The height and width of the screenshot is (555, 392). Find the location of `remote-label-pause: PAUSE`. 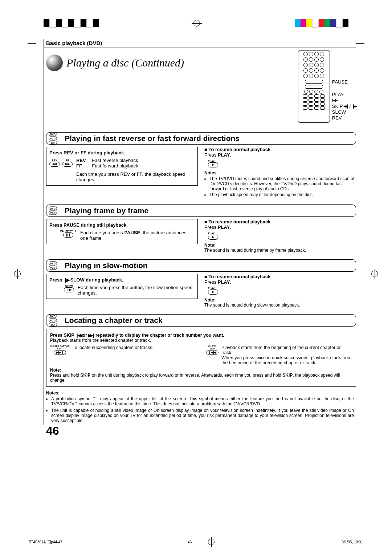

remote-label-pause: PAUSE is located at coordinates (344, 82).